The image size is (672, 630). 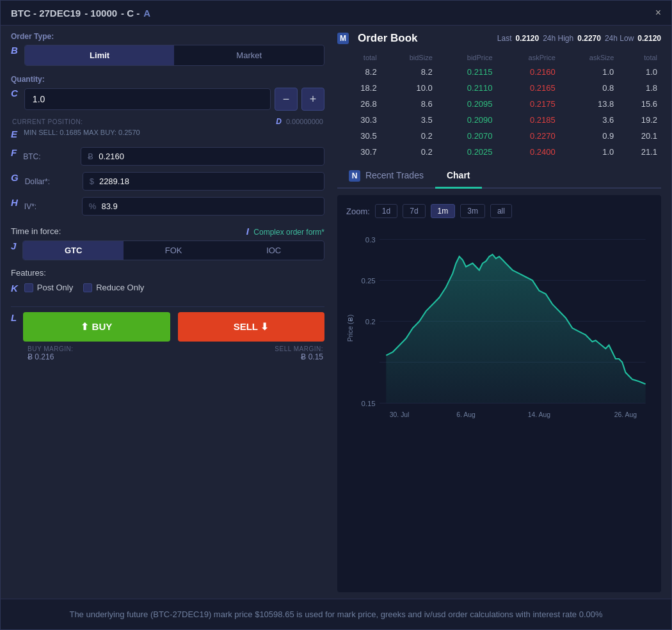 What do you see at coordinates (336, 614) in the screenshot?
I see `bottom-notice: The underlying future (BTC-27DEC19) mark…` at bounding box center [336, 614].